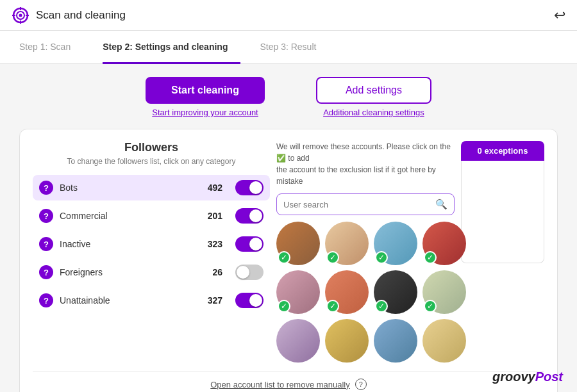 The height and width of the screenshot is (392, 577). What do you see at coordinates (131, 300) in the screenshot?
I see `category-name-unattainable: Unattainable` at bounding box center [131, 300].